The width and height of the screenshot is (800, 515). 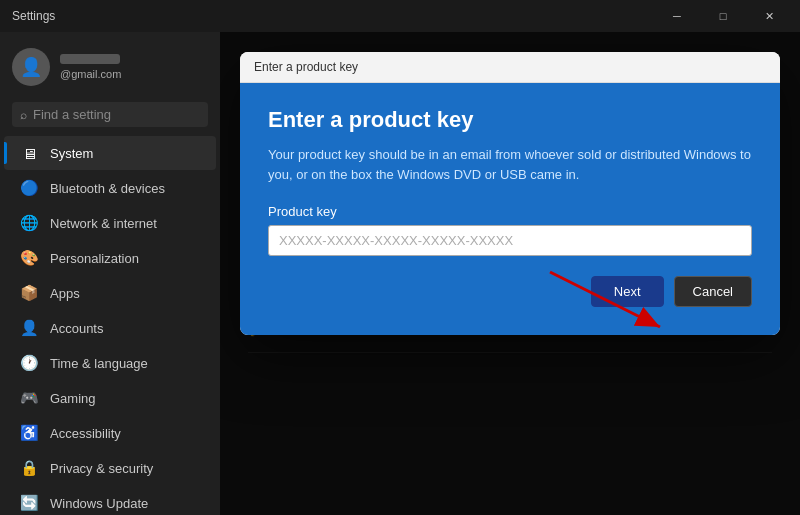 I want to click on sidebar-item-system: 🖥 System, so click(x=110, y=153).